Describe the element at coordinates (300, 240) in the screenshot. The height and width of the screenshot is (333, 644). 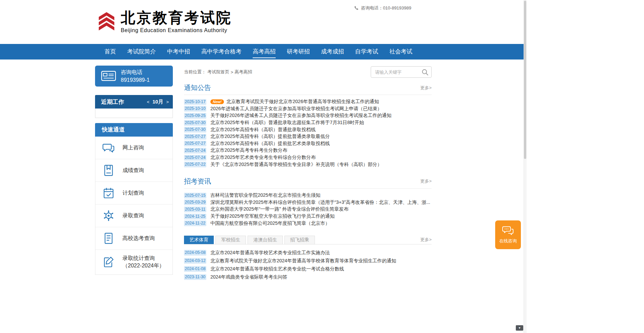
I see `tab-aviation: 招飞招乘` at that location.